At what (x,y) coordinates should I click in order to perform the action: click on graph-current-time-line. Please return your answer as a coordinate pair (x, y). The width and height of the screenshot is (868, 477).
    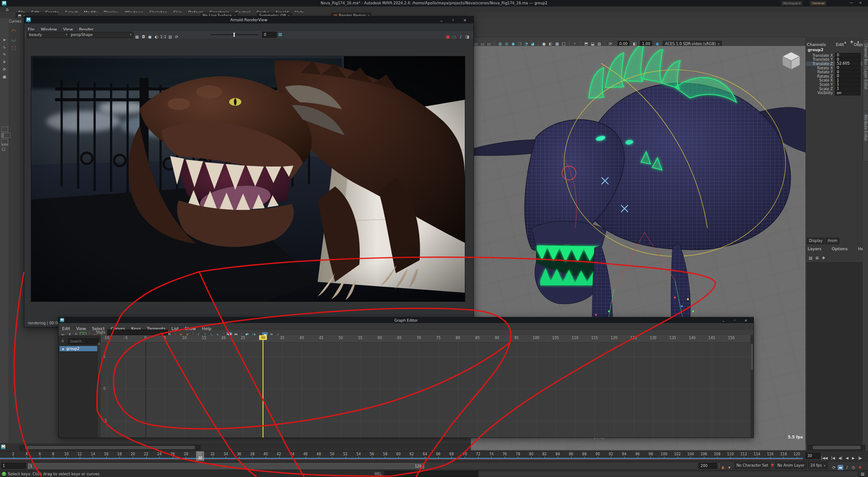
    Looking at the image, I should click on (263, 386).